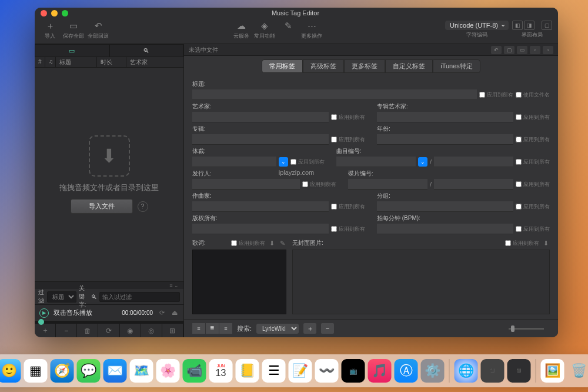 The height and width of the screenshot is (392, 588). I want to click on col-title: 标题, so click(76, 62).